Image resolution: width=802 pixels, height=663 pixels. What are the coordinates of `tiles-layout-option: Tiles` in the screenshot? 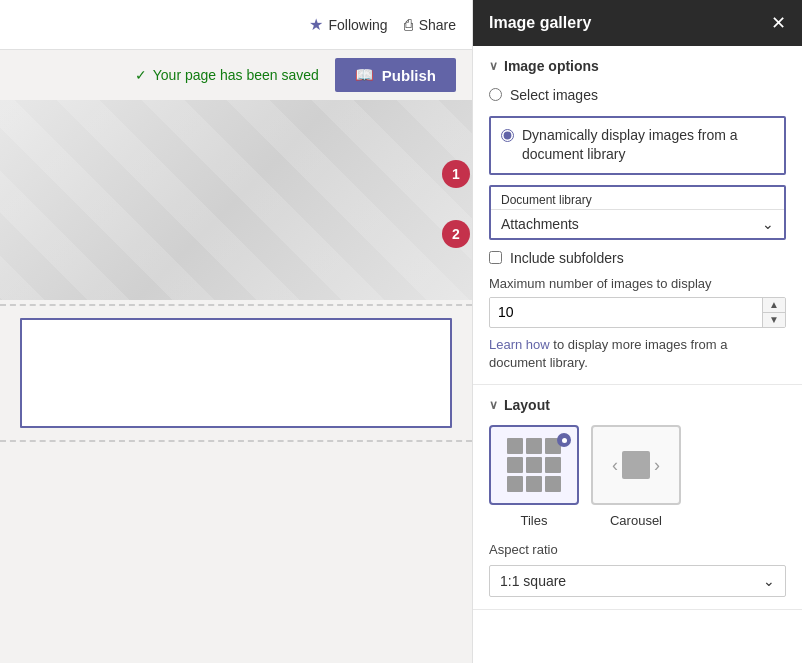 It's located at (534, 476).